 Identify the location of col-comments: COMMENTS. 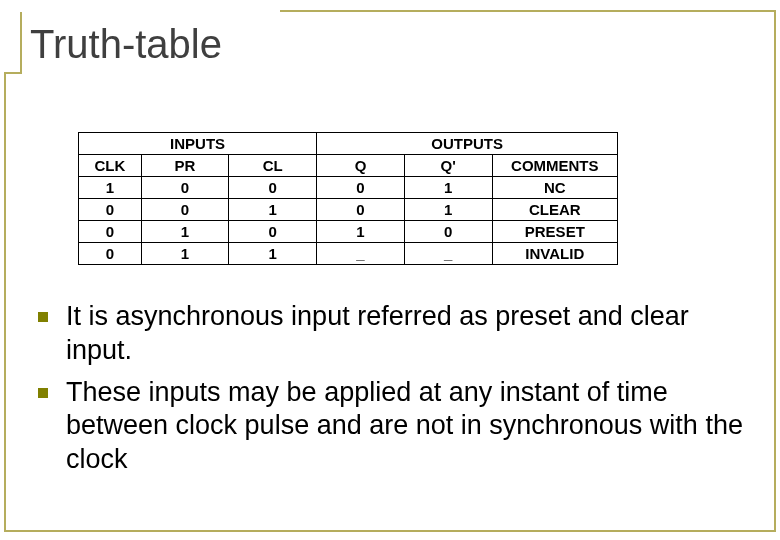
(554, 166).